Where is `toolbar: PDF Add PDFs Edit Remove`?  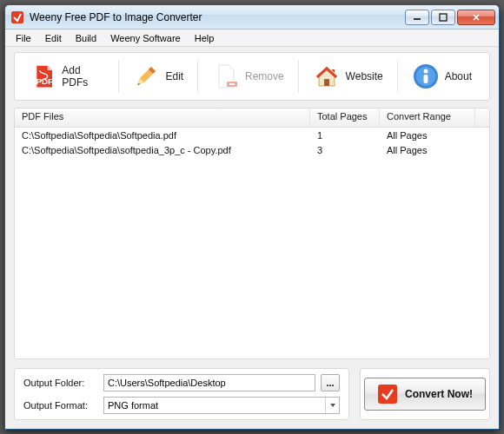
toolbar: PDF Add PDFs Edit Remove is located at coordinates (252, 76).